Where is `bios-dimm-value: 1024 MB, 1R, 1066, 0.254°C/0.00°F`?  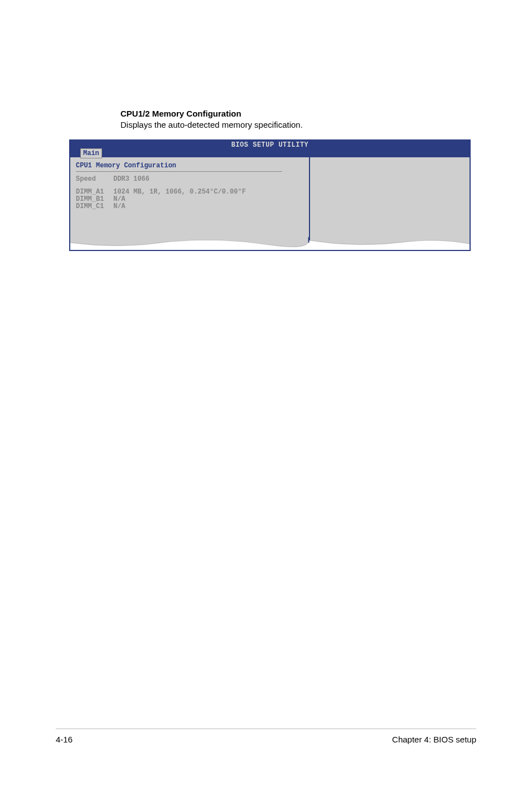
bios-dimm-value: 1024 MB, 1R, 1066, 0.254°C/0.00°F is located at coordinates (180, 192).